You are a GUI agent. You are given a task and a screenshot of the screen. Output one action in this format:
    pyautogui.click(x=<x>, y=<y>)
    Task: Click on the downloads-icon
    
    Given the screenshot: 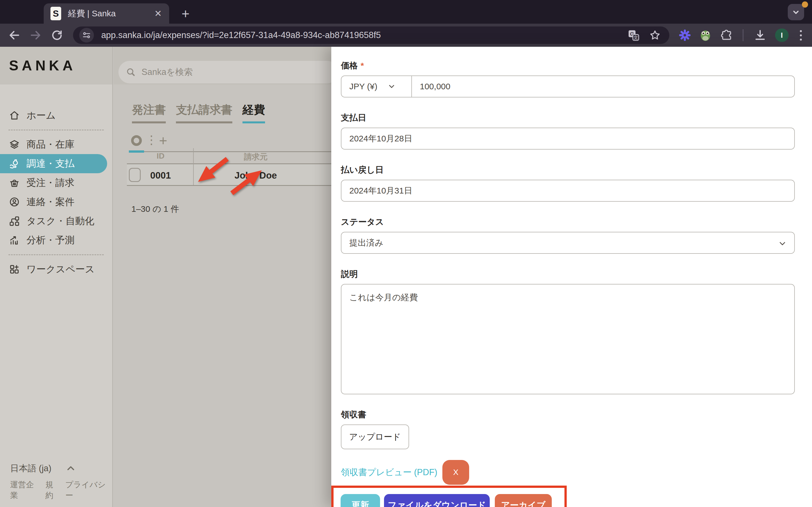 What is the action you would take?
    pyautogui.click(x=760, y=35)
    